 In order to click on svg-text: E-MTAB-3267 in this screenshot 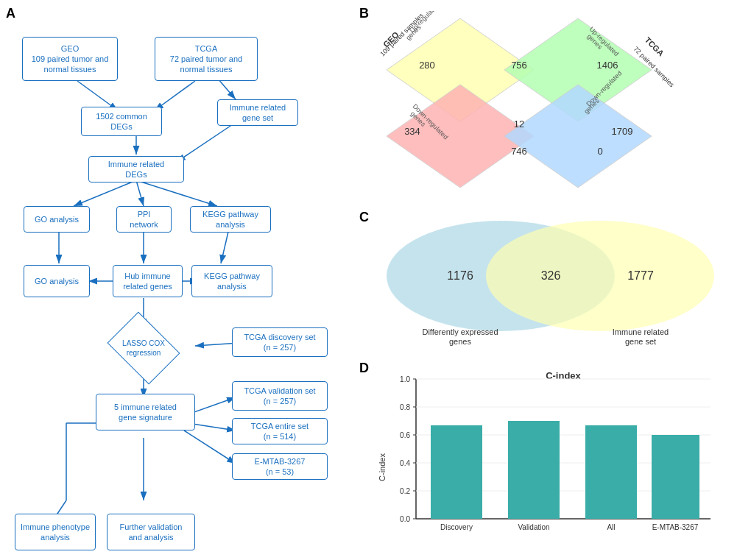, I will do `click(676, 527)`.